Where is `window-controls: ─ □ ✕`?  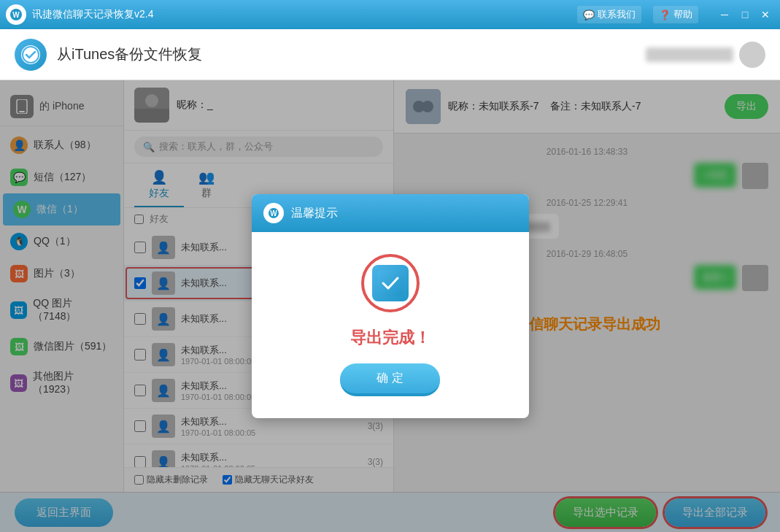 window-controls: ─ □ ✕ is located at coordinates (745, 15).